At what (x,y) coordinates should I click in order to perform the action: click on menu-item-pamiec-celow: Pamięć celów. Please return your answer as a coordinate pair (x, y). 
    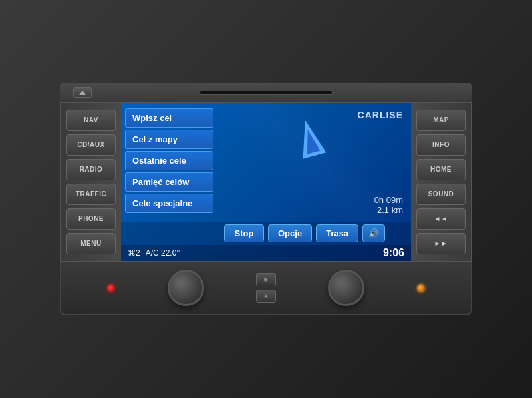
    Looking at the image, I should click on (169, 182).